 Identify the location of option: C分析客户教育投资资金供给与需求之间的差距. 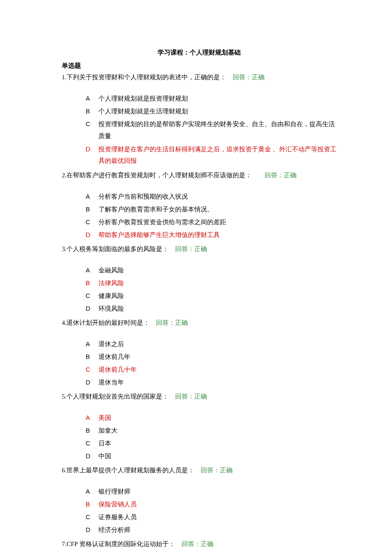
(211, 222).